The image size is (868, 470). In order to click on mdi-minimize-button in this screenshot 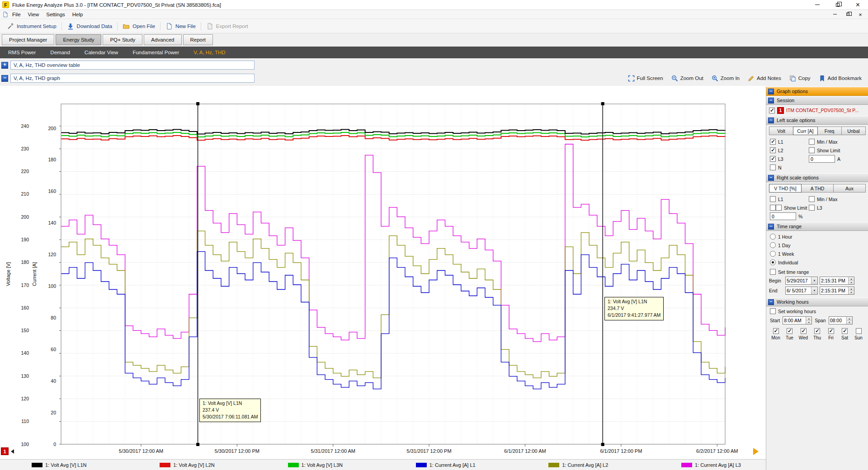, I will do `click(835, 14)`.